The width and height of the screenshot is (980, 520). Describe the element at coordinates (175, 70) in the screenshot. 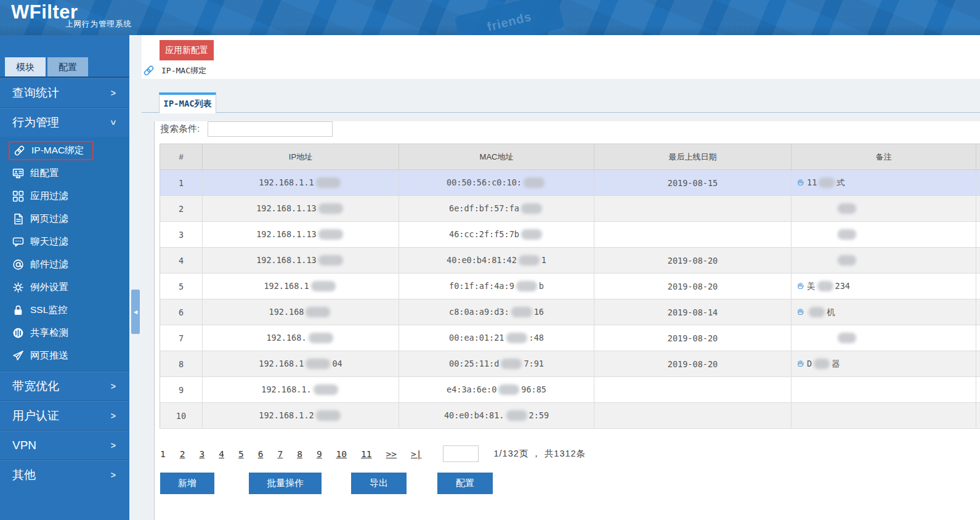

I see `breadcrumb: IP-MAC绑定` at that location.